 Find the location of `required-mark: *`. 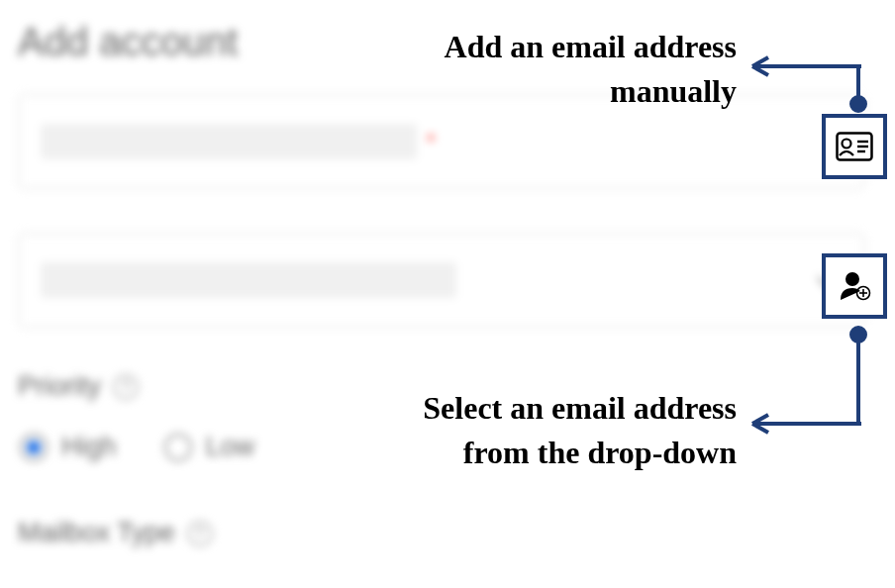

required-mark: * is located at coordinates (432, 142).